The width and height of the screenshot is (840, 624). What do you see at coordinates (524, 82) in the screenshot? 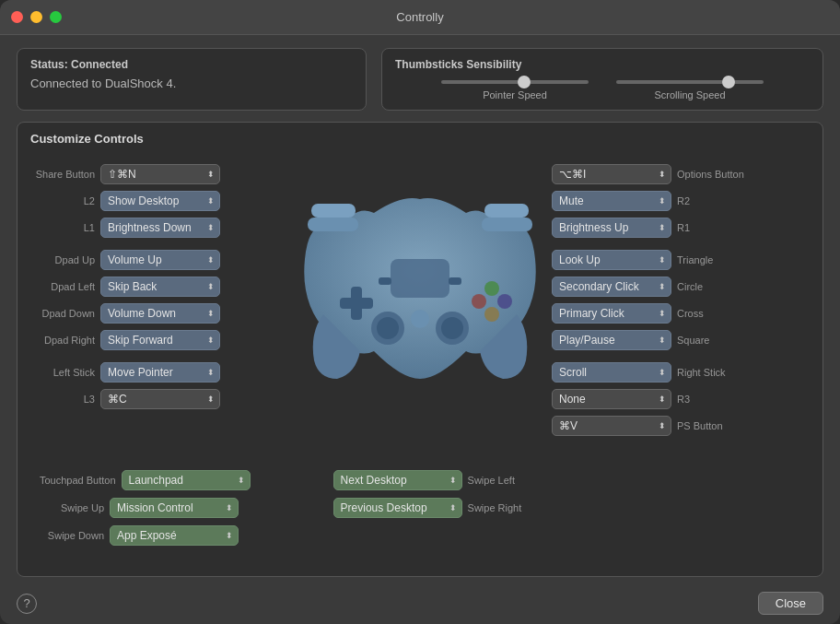
I see `pointer-speed-thumb` at bounding box center [524, 82].